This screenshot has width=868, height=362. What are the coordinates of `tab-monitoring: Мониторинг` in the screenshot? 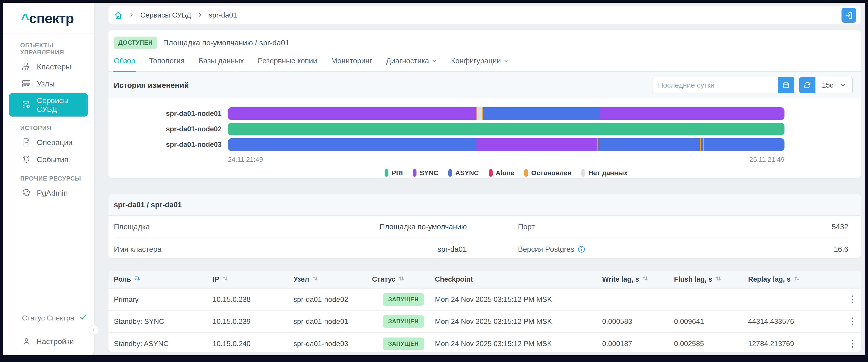 It's located at (352, 64).